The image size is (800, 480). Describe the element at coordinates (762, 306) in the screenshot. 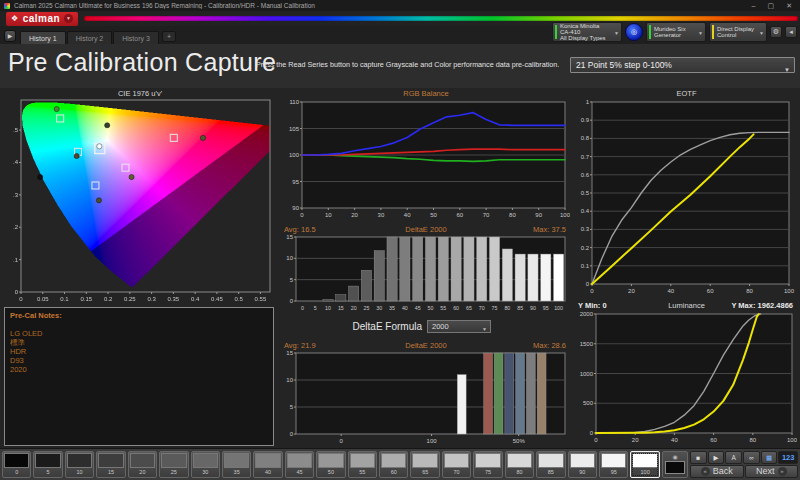

I see `luminance-ymax: Y Max: 1962.4866` at that location.